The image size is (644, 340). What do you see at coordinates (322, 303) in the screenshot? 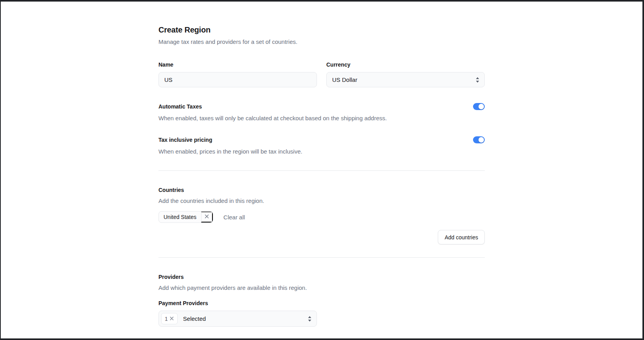
I see `payment-providers-label: Payment Providers` at bounding box center [322, 303].